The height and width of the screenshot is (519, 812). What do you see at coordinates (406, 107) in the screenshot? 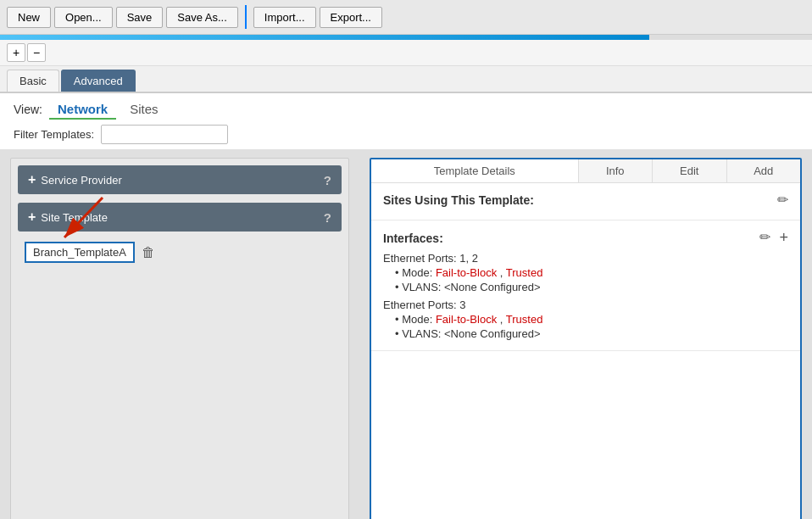
I see `view-section: View: Network Sites` at bounding box center [406, 107].